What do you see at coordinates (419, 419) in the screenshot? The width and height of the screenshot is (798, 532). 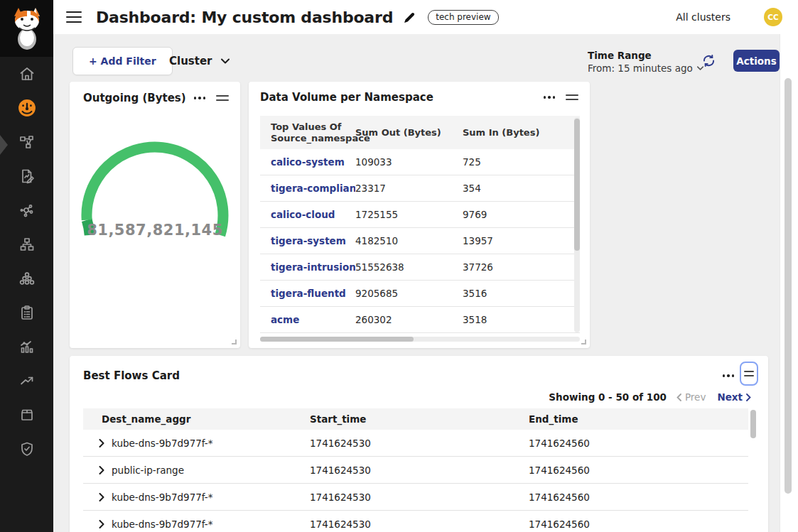 I see `col-start-time: Start_time` at bounding box center [419, 419].